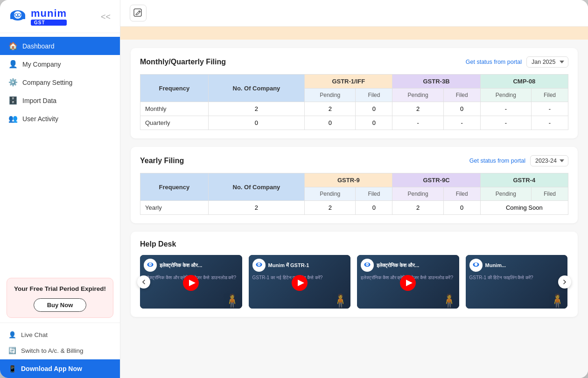 This screenshot has width=588, height=378. What do you see at coordinates (49, 17) in the screenshot?
I see `logo-text: munim GST` at bounding box center [49, 17].